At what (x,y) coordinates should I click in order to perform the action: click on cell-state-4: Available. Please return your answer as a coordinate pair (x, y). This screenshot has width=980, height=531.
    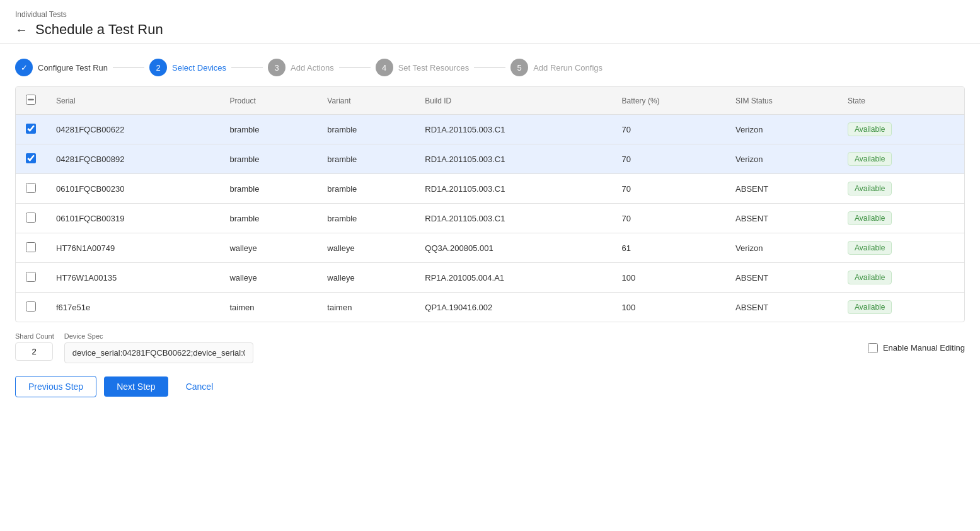
    Looking at the image, I should click on (901, 248).